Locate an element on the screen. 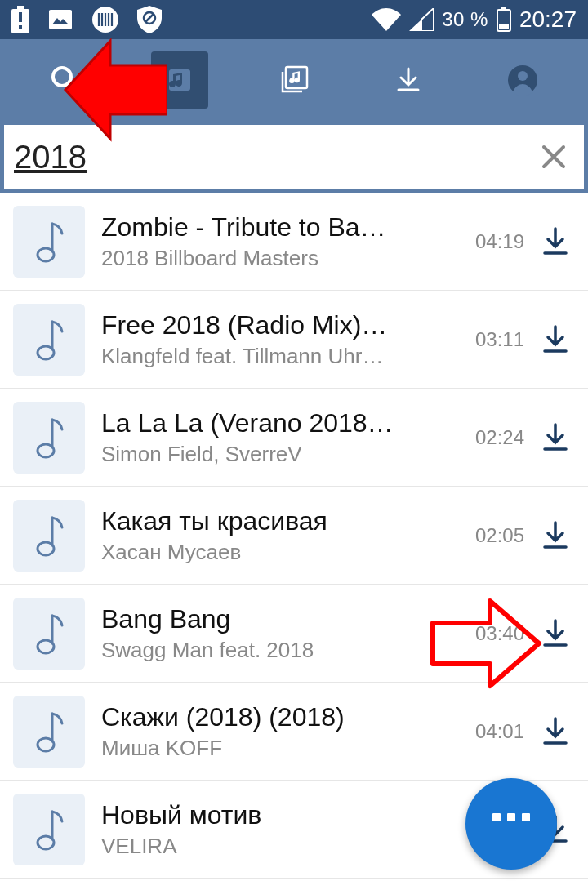 The width and height of the screenshot is (588, 881). track-row: La La La (Verano 2018…Simon Field, Sverr… is located at coordinates (294, 438).